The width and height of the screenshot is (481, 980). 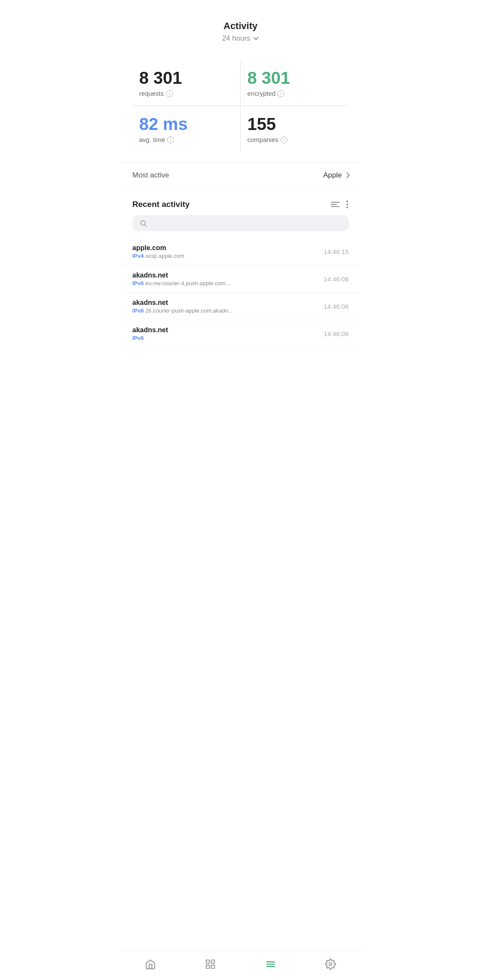 What do you see at coordinates (241, 307) in the screenshot?
I see `list-item: akadns.net IPv6 26.courier-push-apple.co…` at bounding box center [241, 307].